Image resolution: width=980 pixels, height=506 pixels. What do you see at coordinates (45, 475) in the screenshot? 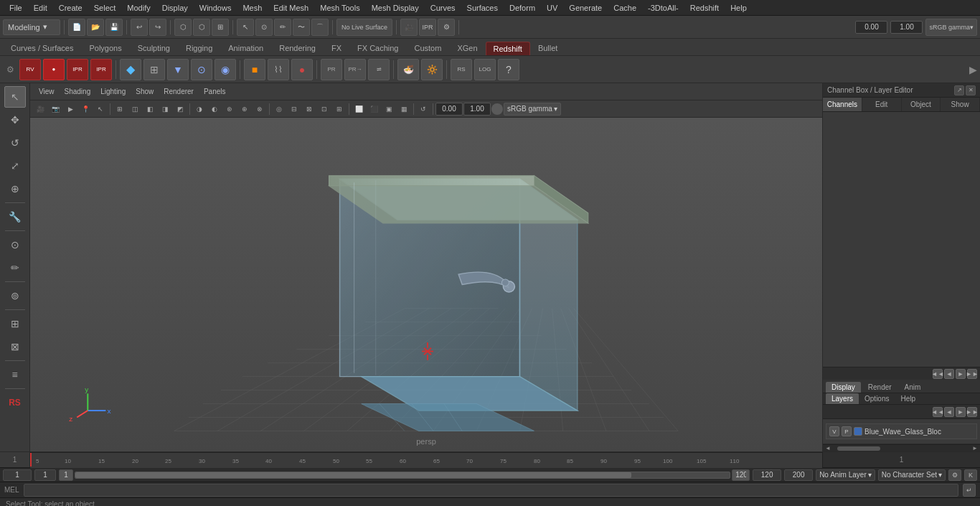
I see `range-start-field` at bounding box center [45, 475].